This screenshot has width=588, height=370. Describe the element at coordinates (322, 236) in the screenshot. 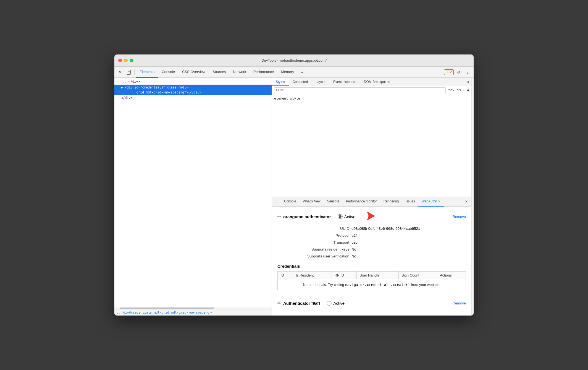

I see `protocol-label: Protocol` at that location.